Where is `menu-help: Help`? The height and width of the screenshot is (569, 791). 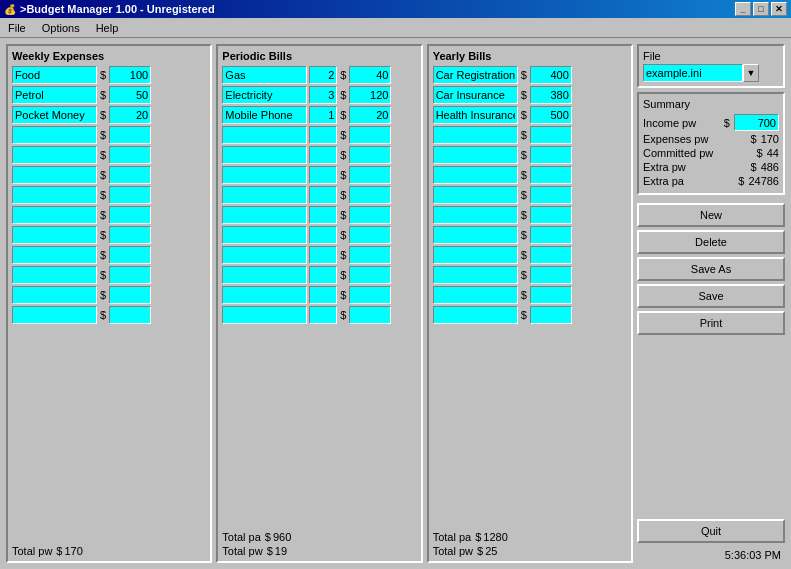 menu-help: Help is located at coordinates (108, 28).